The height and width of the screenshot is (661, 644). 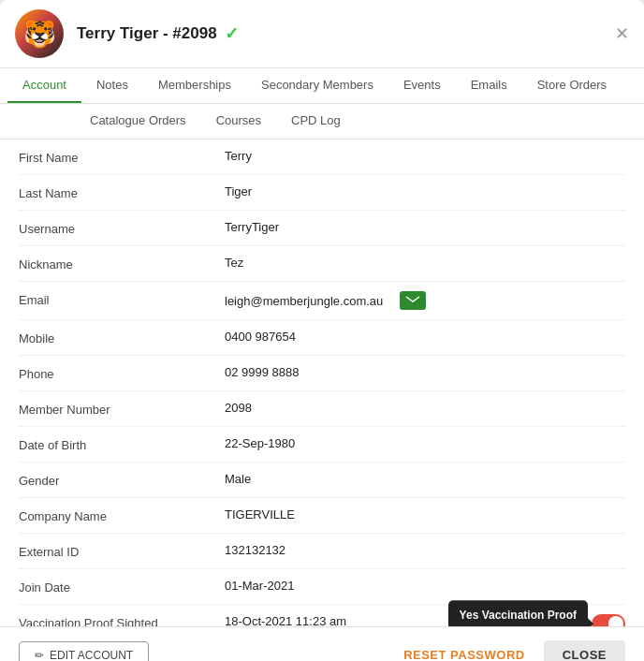 What do you see at coordinates (122, 444) in the screenshot?
I see `field-label: Date of Birth` at bounding box center [122, 444].